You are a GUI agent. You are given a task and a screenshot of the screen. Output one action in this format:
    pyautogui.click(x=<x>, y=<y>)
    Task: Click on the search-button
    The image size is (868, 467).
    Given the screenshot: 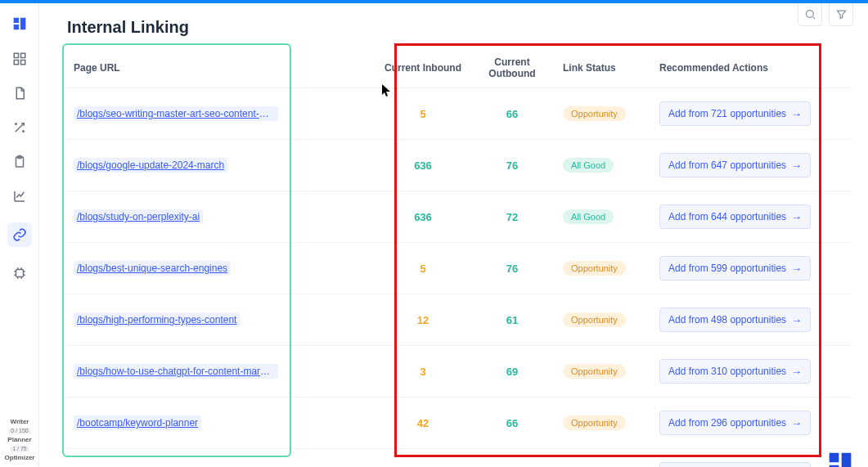 What is the action you would take?
    pyautogui.click(x=810, y=15)
    